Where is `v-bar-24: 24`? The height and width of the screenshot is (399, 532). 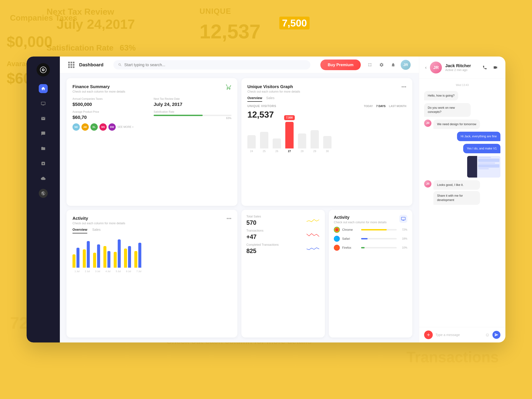 v-bar-24: 24 is located at coordinates (252, 144).